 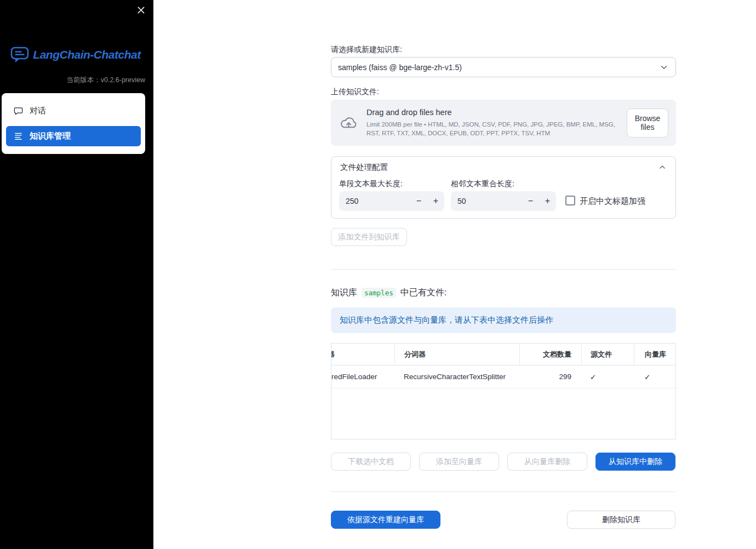 I want to click on column-header-vector-store: 向量库, so click(x=655, y=354).